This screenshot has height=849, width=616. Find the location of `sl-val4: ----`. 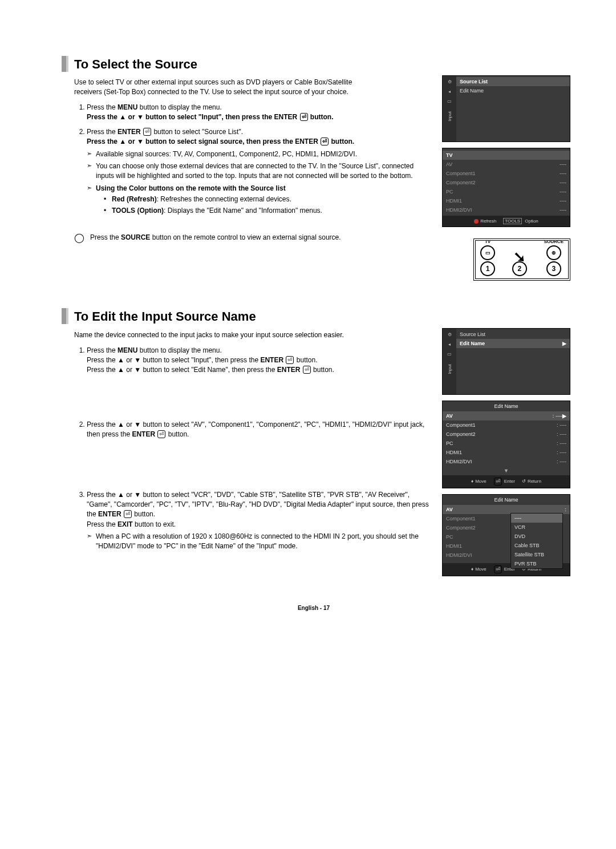

sl-val4: ---- is located at coordinates (563, 192).